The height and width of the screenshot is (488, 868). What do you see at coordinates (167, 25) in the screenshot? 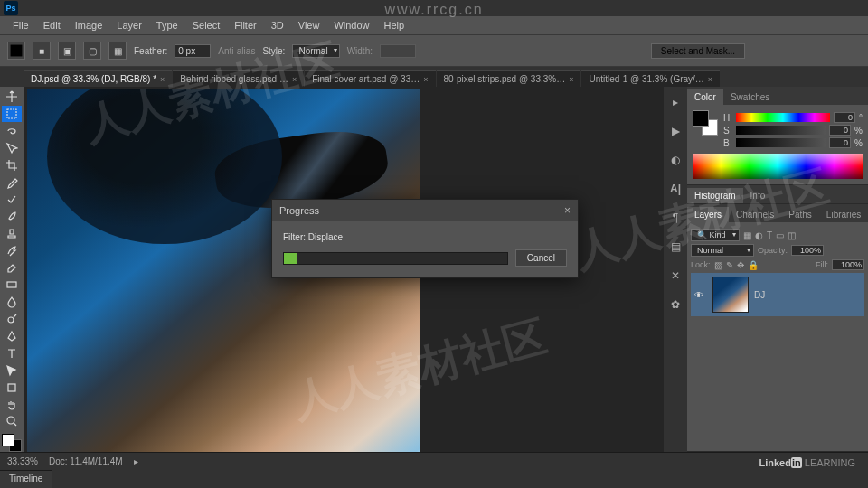
I see `menu-type: Type` at bounding box center [167, 25].